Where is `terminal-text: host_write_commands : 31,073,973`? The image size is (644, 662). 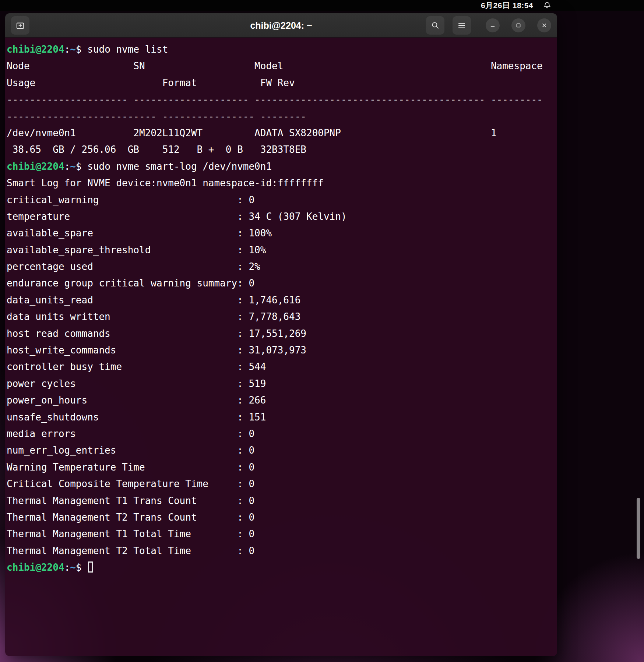
terminal-text: host_write_commands : 31,073,973 is located at coordinates (156, 350).